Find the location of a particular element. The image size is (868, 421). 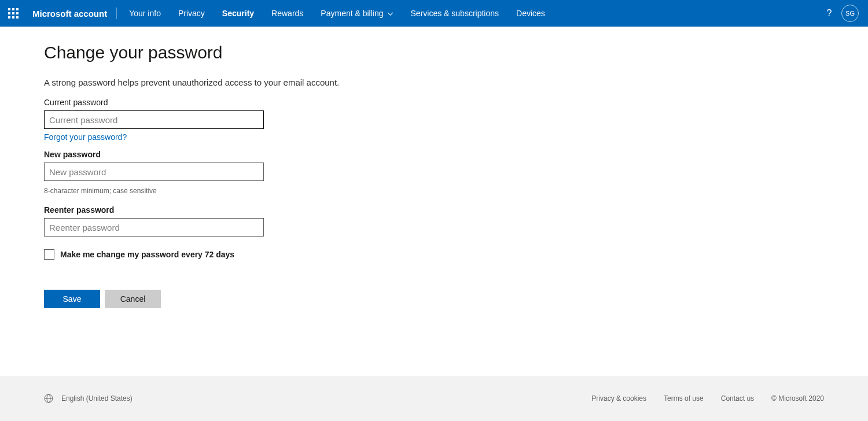

save-button: Save is located at coordinates (72, 299).